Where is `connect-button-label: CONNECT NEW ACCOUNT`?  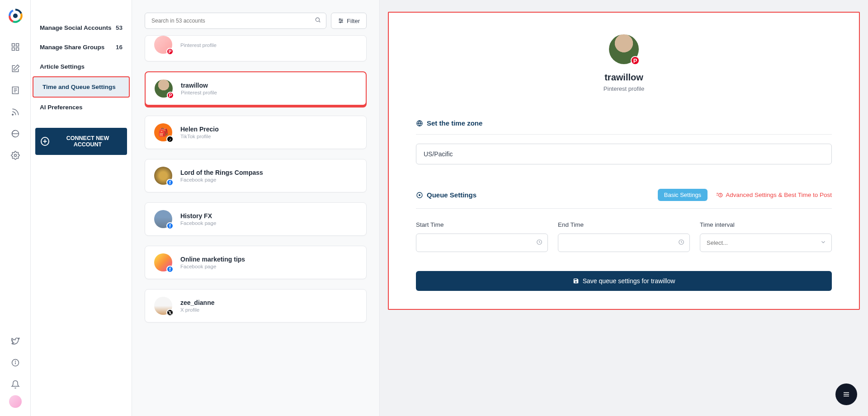 connect-button-label: CONNECT NEW ACCOUNT is located at coordinates (88, 141).